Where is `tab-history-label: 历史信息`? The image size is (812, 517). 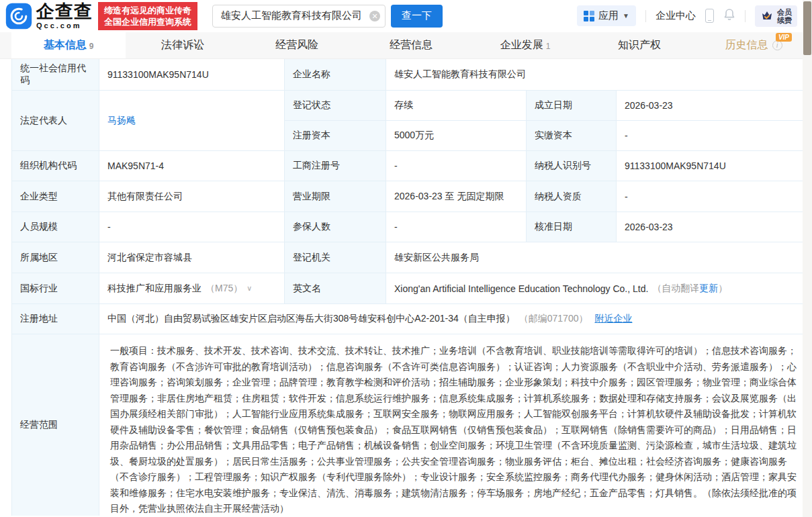 tab-history-label: 历史信息 is located at coordinates (747, 46).